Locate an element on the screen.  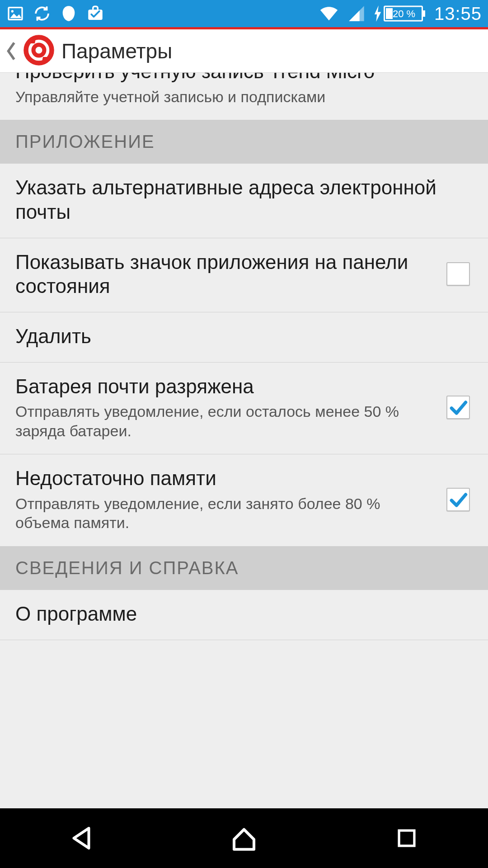
nav-bar is located at coordinates (244, 838).